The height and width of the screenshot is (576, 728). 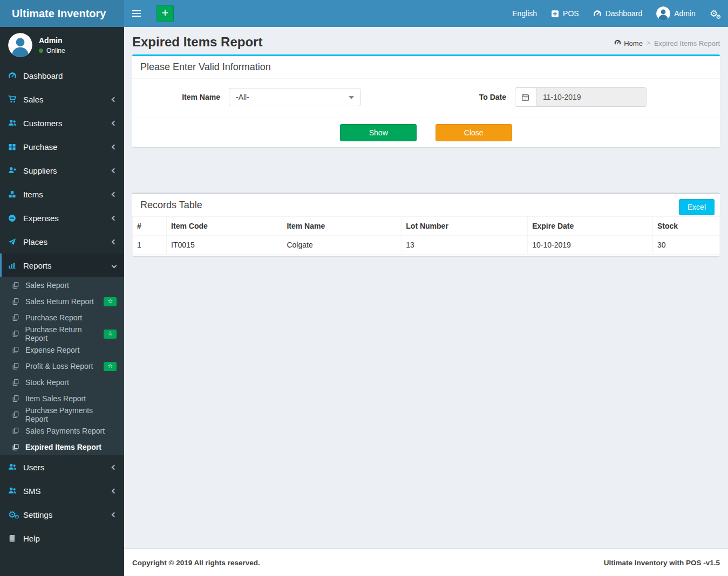 What do you see at coordinates (71, 415) in the screenshot?
I see `sidebar-subitem-label: Purchase Payments Report` at bounding box center [71, 415].